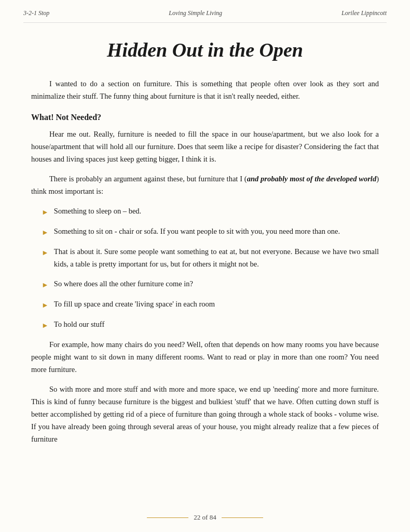 The image size is (410, 532). What do you see at coordinates (168, 517) in the screenshot?
I see `footer-line-left` at bounding box center [168, 517].